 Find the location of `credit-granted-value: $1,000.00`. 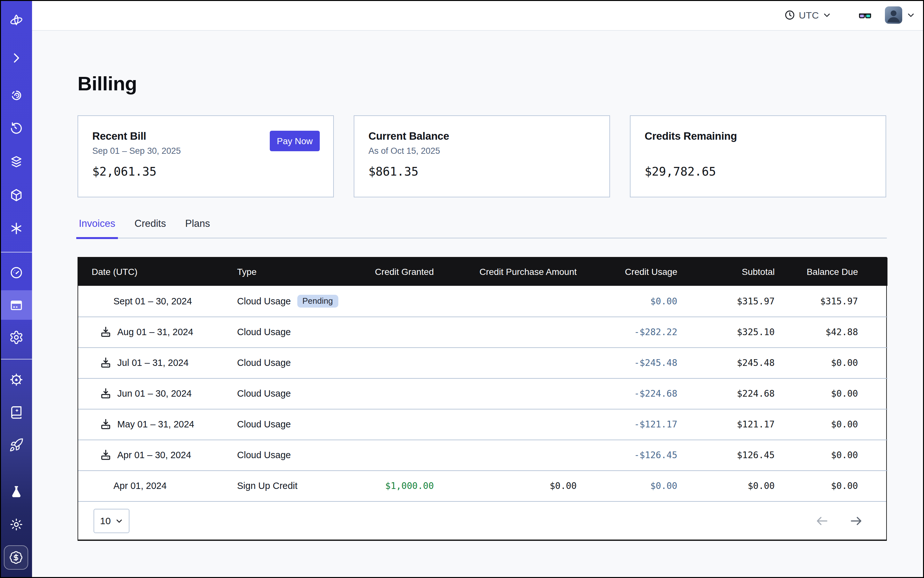

credit-granted-value: $1,000.00 is located at coordinates (394, 485).